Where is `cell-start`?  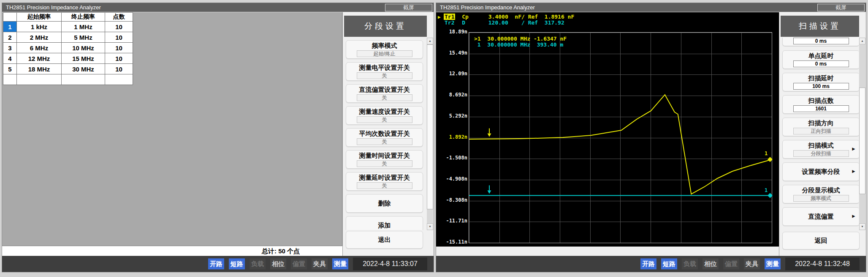
cell-start is located at coordinates (39, 80).